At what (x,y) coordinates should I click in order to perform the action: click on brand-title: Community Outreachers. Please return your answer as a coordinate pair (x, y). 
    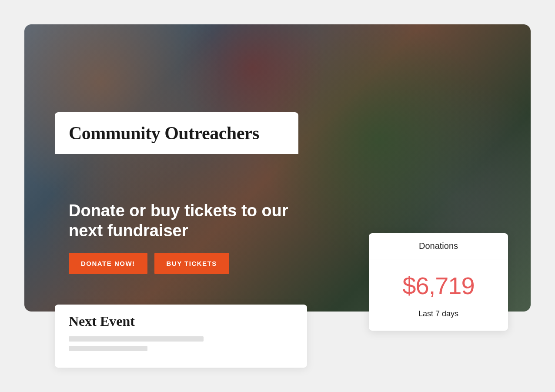
    Looking at the image, I should click on (177, 133).